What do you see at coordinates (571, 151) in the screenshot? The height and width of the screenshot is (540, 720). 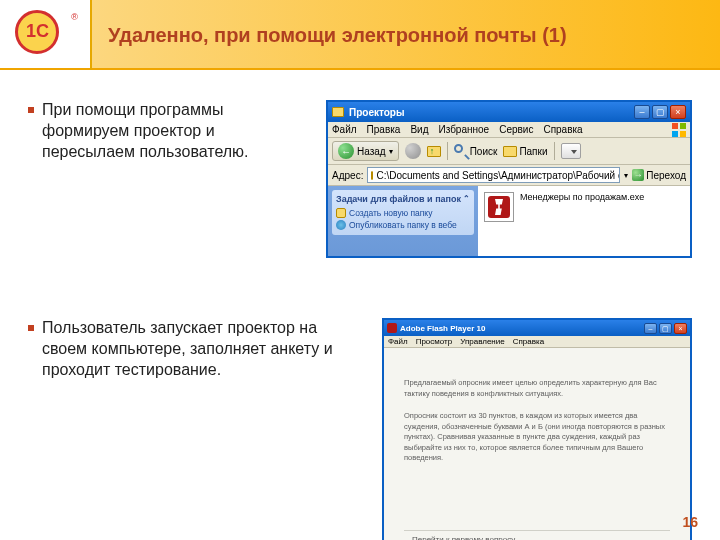 I see `views-button` at bounding box center [571, 151].